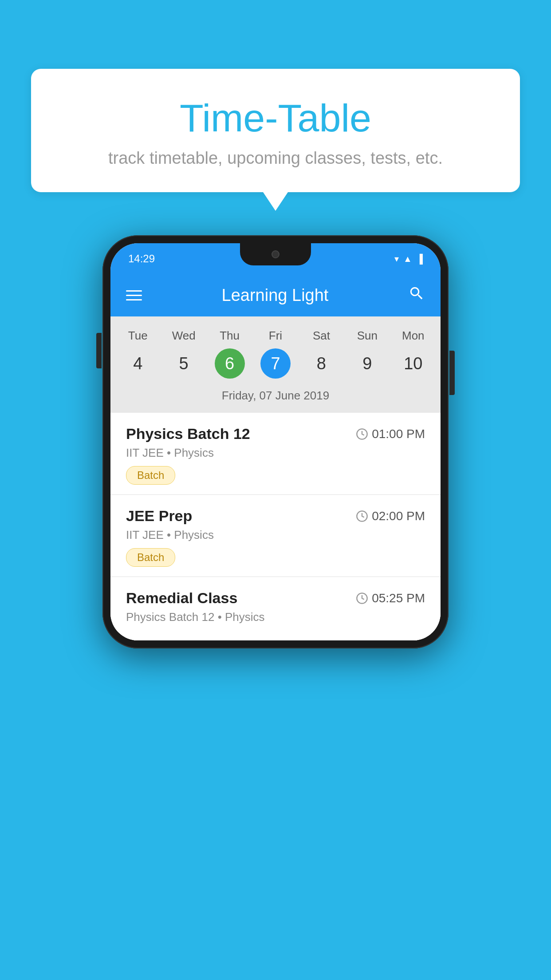 The height and width of the screenshot is (980, 551). What do you see at coordinates (159, 516) in the screenshot?
I see `schedule-item-2-title: JEE Prep` at bounding box center [159, 516].